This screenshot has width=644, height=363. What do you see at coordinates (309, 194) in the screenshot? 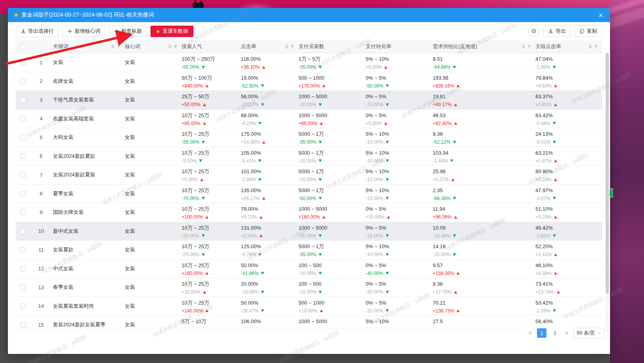
I see `table-row: 8夏季女装女装10万 ~ 25万-70.00%135.00%+26.17%500…` at bounding box center [309, 194].